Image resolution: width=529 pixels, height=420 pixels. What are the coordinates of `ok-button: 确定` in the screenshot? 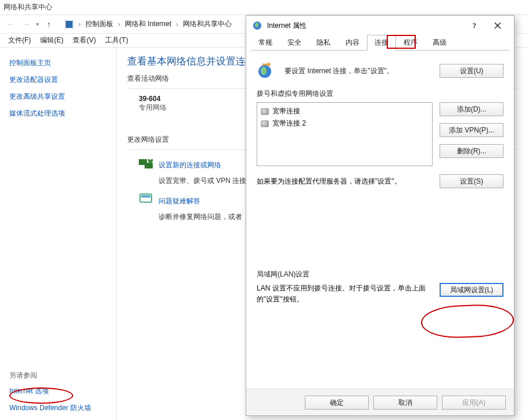 It's located at (337, 403).